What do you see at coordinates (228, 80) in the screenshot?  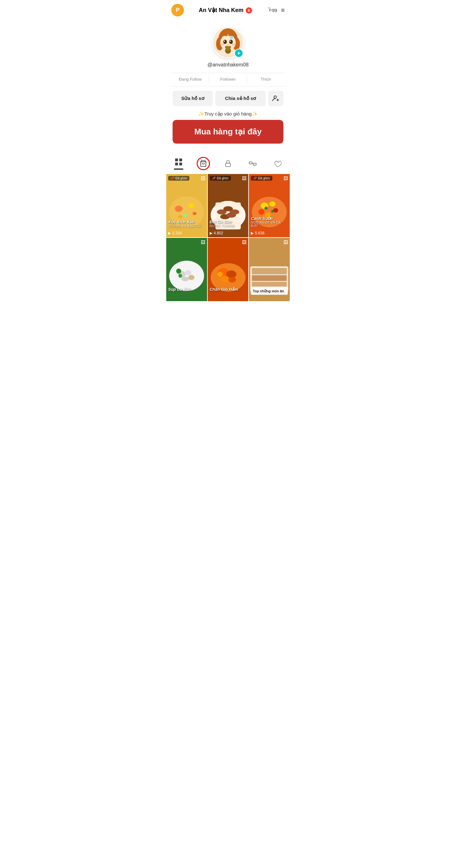 I see `stat-followers: Follower` at bounding box center [228, 80].